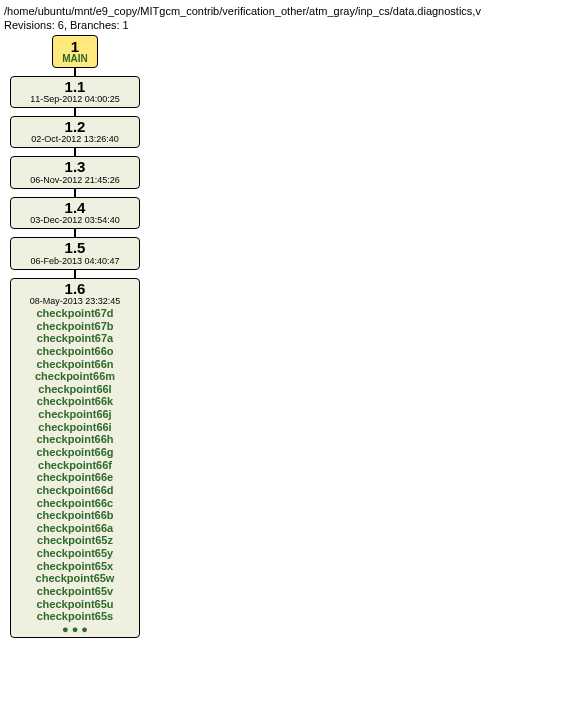 This screenshot has width=578, height=705. What do you see at coordinates (75, 290) in the screenshot?
I see `revision-number: 1.6` at bounding box center [75, 290].